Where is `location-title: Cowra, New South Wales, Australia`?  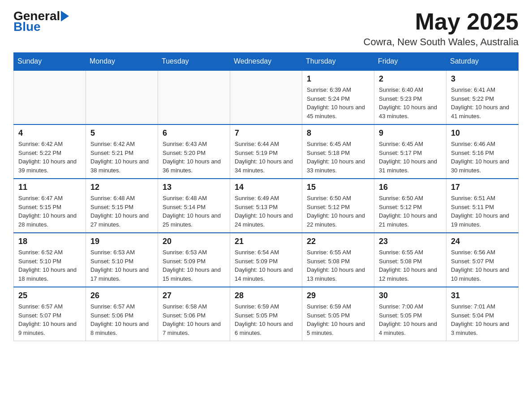
location-title: Cowra, New South Wales, Australia is located at coordinates (441, 42).